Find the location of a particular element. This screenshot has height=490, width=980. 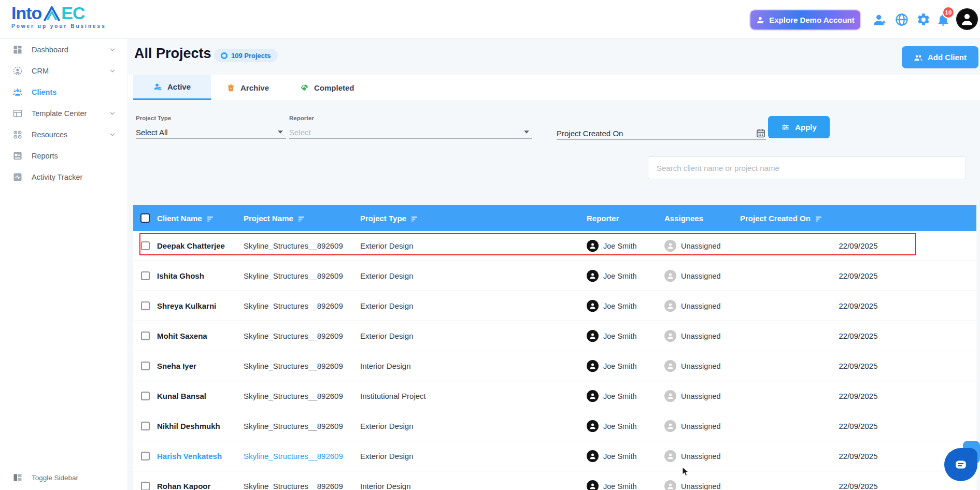

table-row: Harish Venkatesh Skyline_Structures__892… is located at coordinates (555, 456).